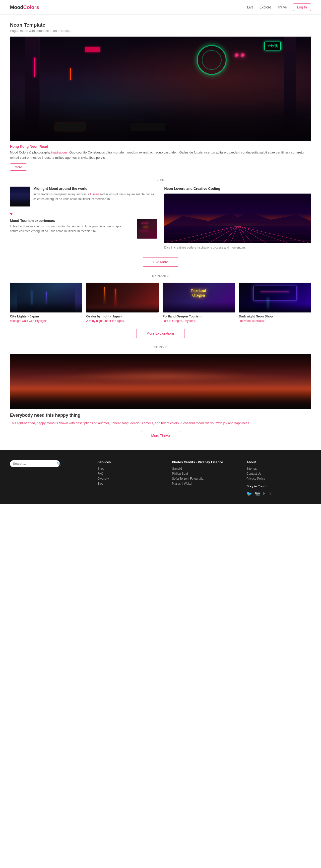 The height and width of the screenshot is (868, 321). Describe the element at coordinates (129, 474) in the screenshot. I see `footer-link-faq: FAQ` at that location.